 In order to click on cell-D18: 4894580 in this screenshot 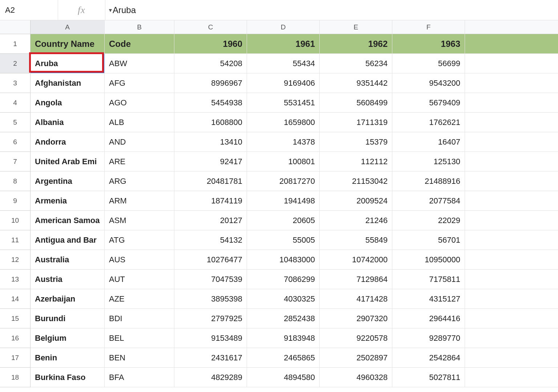, I will do `click(283, 377)`.